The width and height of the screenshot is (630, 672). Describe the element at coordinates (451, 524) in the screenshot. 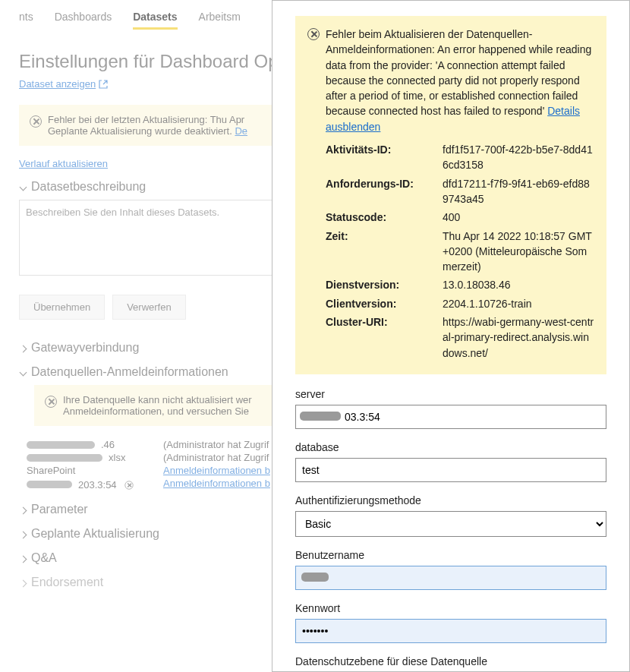

I see `auth-method-select: Basic` at that location.